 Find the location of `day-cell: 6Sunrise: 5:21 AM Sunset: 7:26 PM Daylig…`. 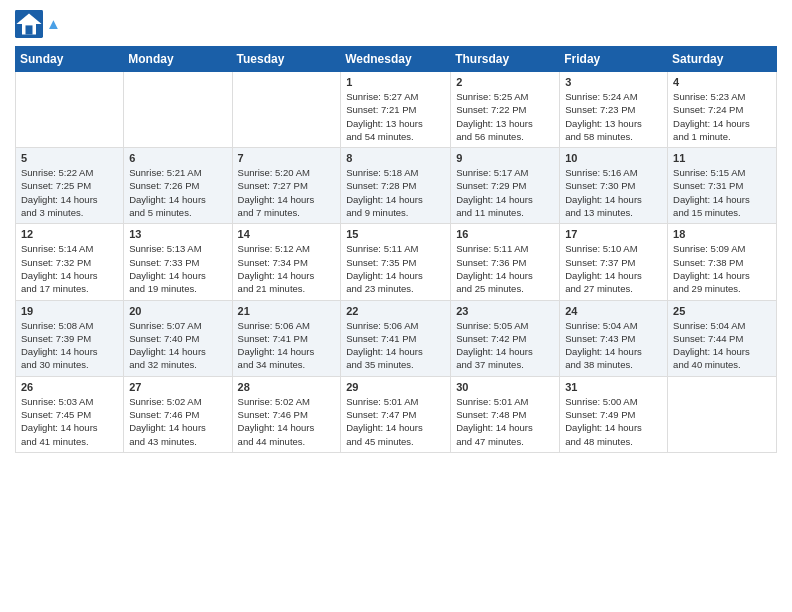

day-cell: 6Sunrise: 5:21 AM Sunset: 7:26 PM Daylig… is located at coordinates (178, 186).